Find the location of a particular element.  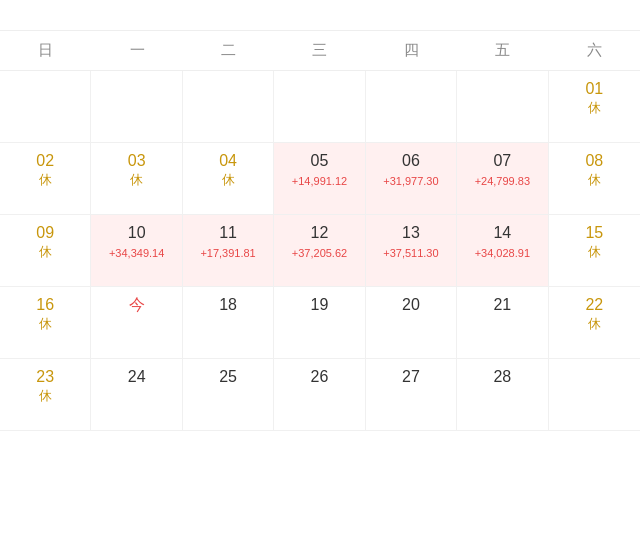

day-cell: 19 is located at coordinates (320, 323).